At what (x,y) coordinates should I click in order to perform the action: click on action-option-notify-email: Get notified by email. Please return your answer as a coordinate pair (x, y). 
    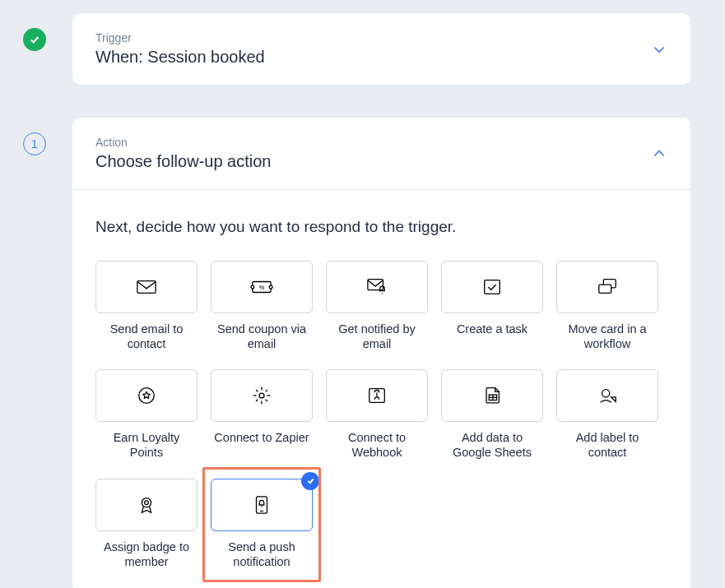
    Looking at the image, I should click on (377, 306).